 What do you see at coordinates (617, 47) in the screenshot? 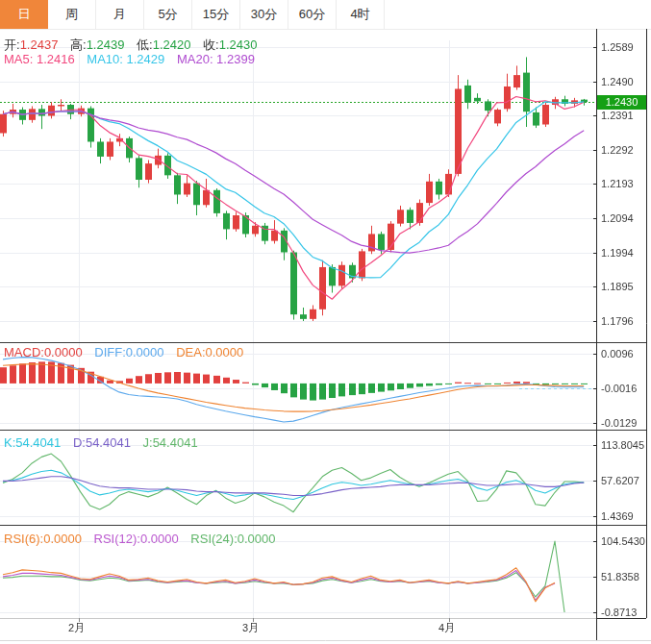
I see `price-axis-label: 1.2589` at bounding box center [617, 47].